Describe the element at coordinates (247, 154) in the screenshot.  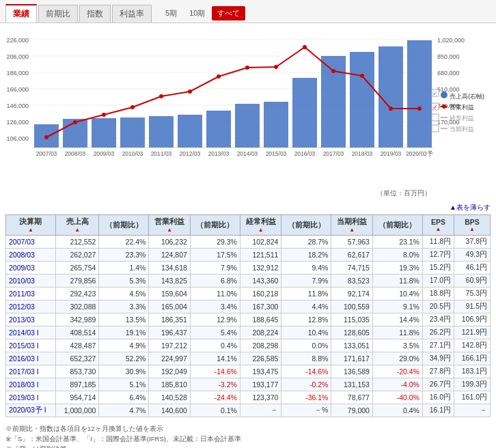
I see `svg-text: 2014/03` at that location.